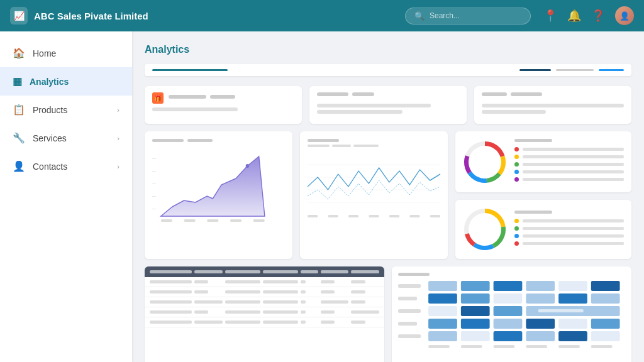  What do you see at coordinates (19, 138) in the screenshot?
I see `services-icon: 🔧` at bounding box center [19, 138].